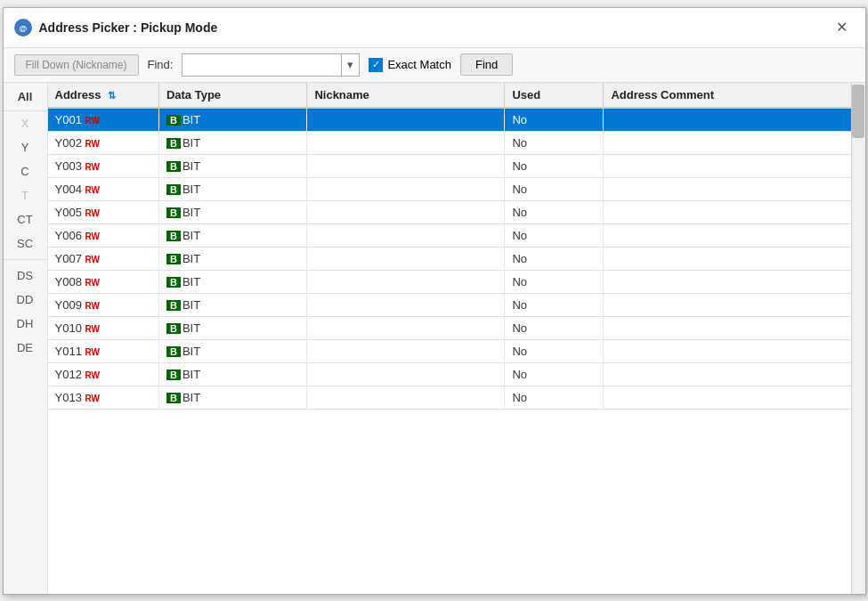  I want to click on scrollbar-thumb, so click(858, 111).